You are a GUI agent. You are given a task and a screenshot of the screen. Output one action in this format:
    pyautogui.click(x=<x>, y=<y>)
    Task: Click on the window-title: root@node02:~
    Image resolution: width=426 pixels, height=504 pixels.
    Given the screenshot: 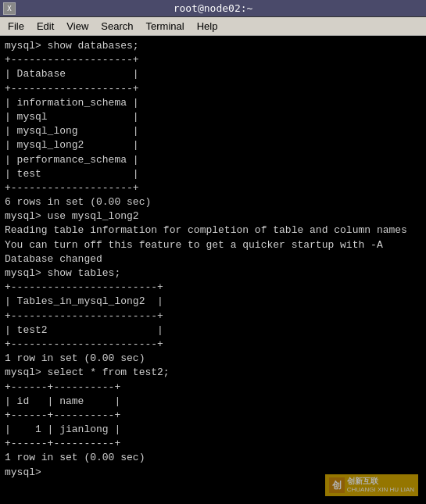 What is the action you would take?
    pyautogui.click(x=213, y=8)
    